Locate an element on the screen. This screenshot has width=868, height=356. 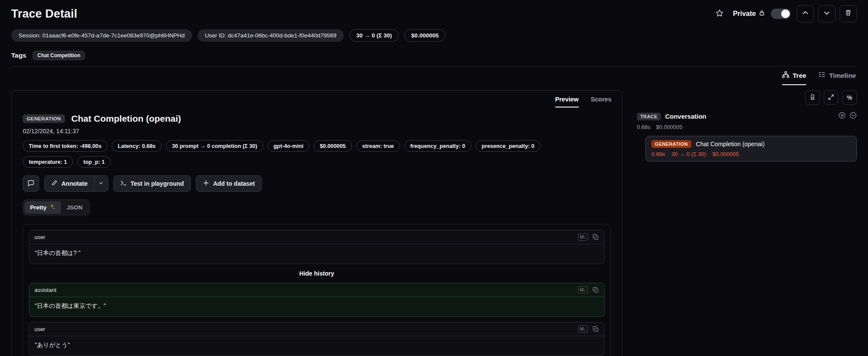
tab-scores: Scores is located at coordinates (601, 101).